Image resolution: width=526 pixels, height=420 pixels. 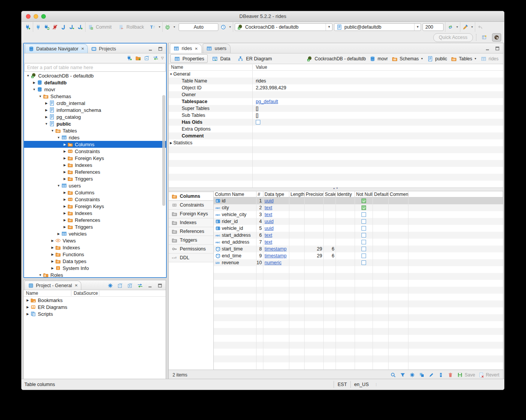 What do you see at coordinates (422, 375) in the screenshot?
I see `view-config-icon` at bounding box center [422, 375].